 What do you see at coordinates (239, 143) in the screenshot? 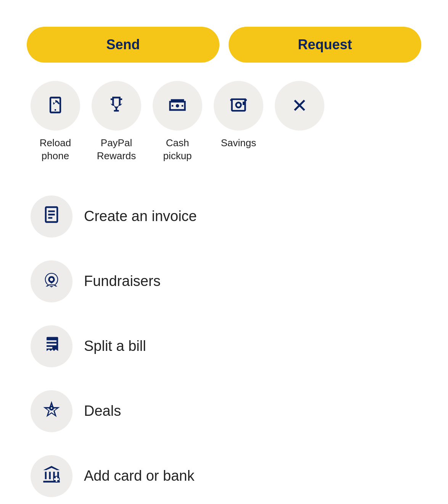
I see `savings-label: Savings` at bounding box center [239, 143].